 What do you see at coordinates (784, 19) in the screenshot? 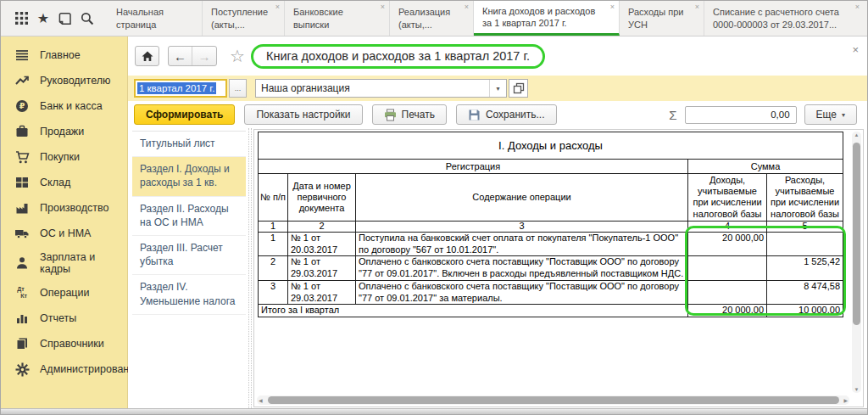
I see `tab-bank-writeoff: Списание с расчетного счета 0000-000003 …` at bounding box center [784, 19].